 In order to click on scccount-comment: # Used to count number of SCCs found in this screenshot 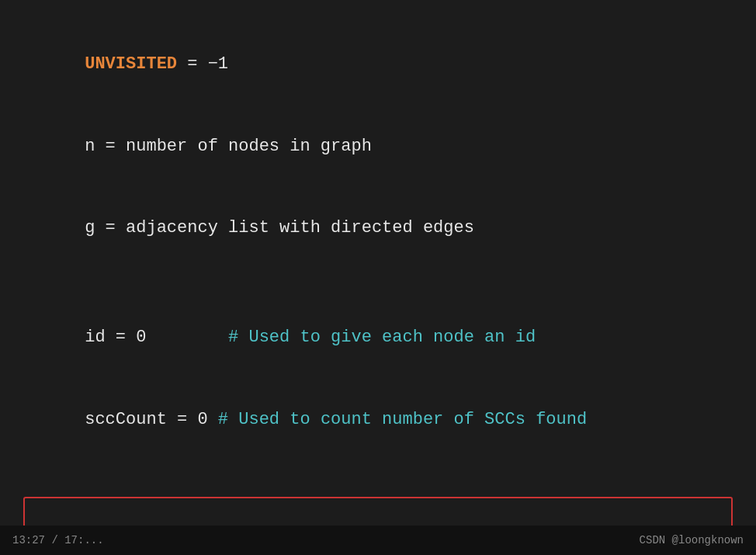, I will do `click(402, 419)`.